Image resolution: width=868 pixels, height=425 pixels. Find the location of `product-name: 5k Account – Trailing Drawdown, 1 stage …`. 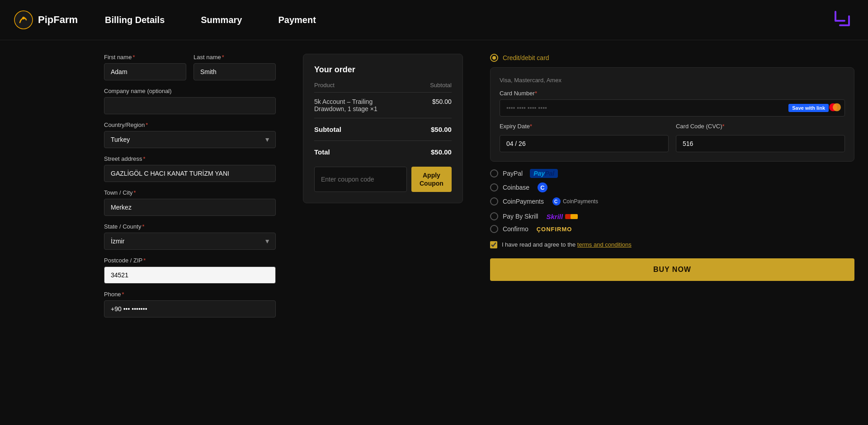

product-name: 5k Account – Trailing Drawdown, 1 stage … is located at coordinates (359, 105).